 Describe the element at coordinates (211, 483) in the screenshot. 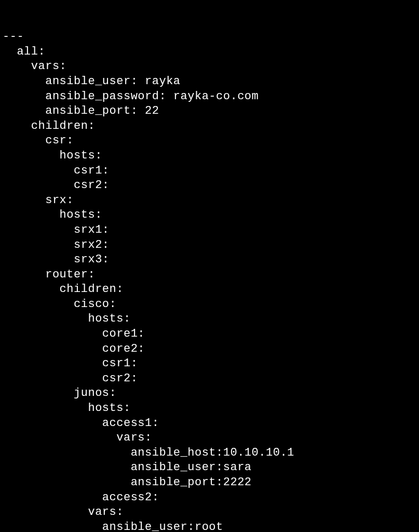

I see `yaml-line: ansible_port:2222` at that location.